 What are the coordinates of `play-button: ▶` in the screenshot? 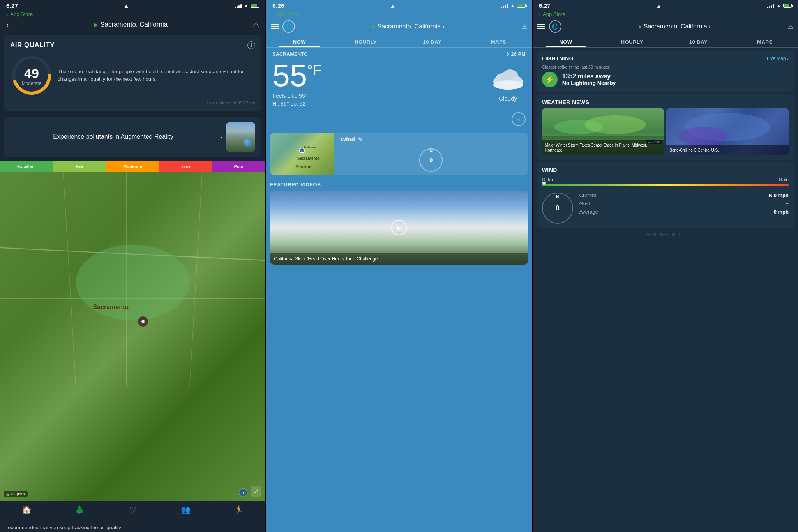 It's located at (399, 228).